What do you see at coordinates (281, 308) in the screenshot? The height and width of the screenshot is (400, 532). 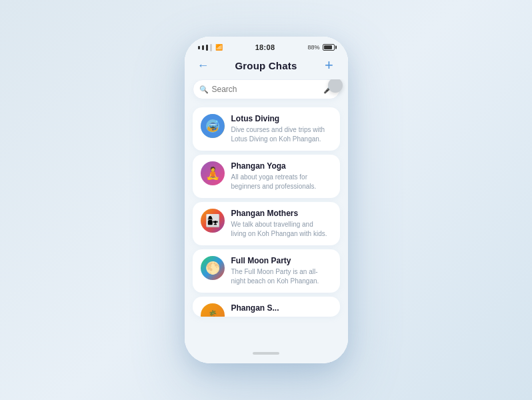 I see `chat-name: Phangan S...` at bounding box center [281, 308].